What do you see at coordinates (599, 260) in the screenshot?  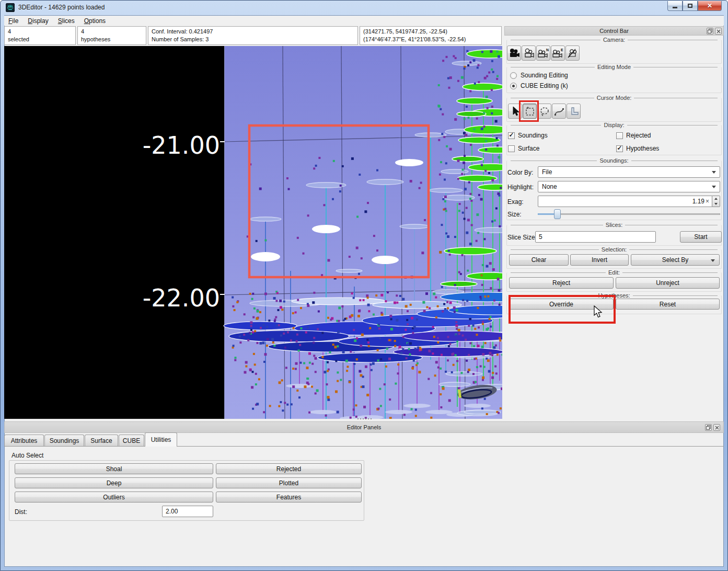 I see `invert-button-label: Invert` at bounding box center [599, 260].